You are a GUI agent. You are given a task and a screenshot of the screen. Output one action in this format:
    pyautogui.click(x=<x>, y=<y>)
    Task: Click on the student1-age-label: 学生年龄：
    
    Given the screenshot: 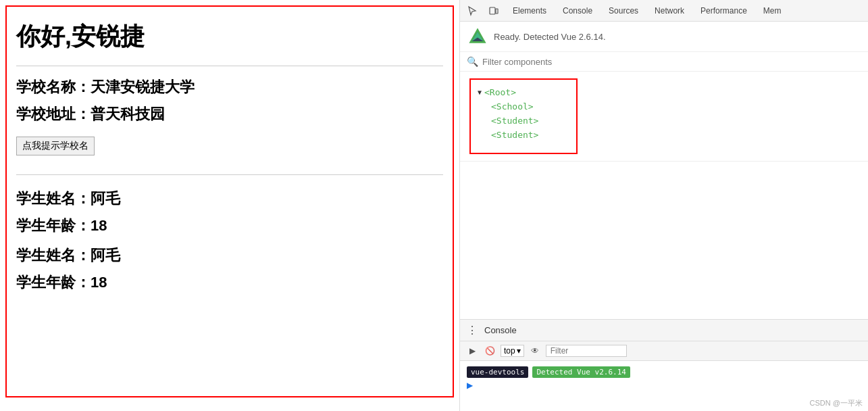 What is the action you would take?
    pyautogui.click(x=53, y=226)
    